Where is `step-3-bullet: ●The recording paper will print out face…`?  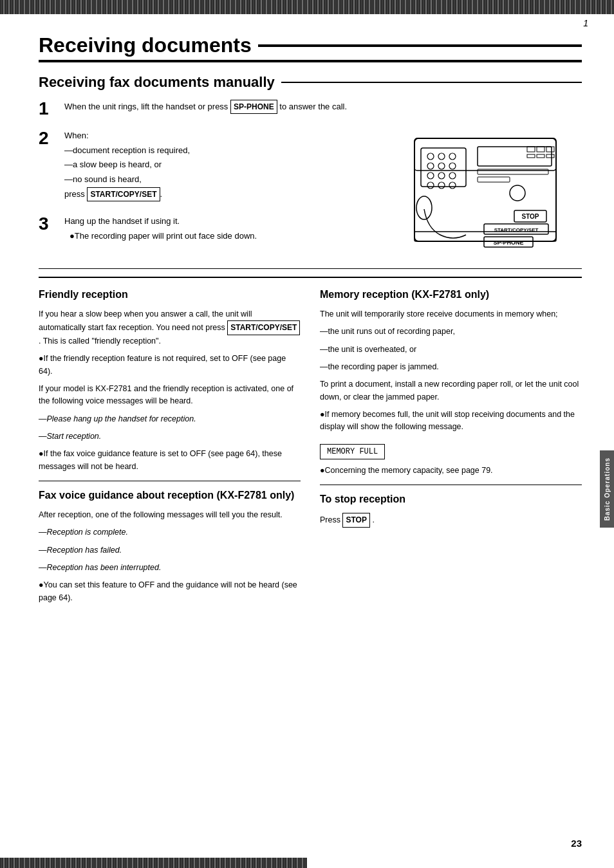
step-3-bullet: ●The recording paper will print out face… is located at coordinates (223, 236).